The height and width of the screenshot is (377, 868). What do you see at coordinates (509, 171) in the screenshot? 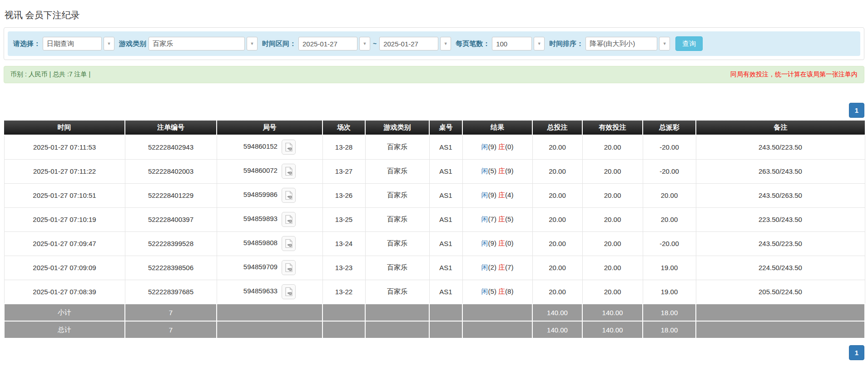
I see `result-banker-score: (9)` at bounding box center [509, 171].